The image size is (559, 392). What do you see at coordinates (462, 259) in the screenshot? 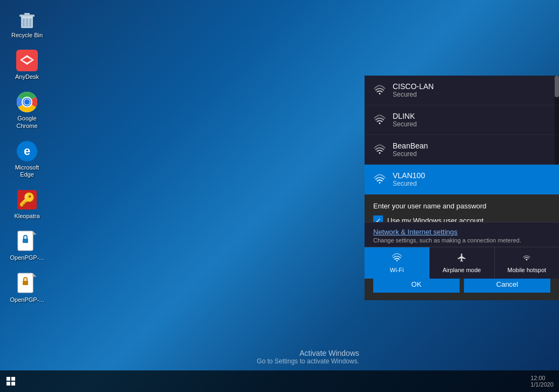
I see `airplane-qa-icon` at bounding box center [462, 259].